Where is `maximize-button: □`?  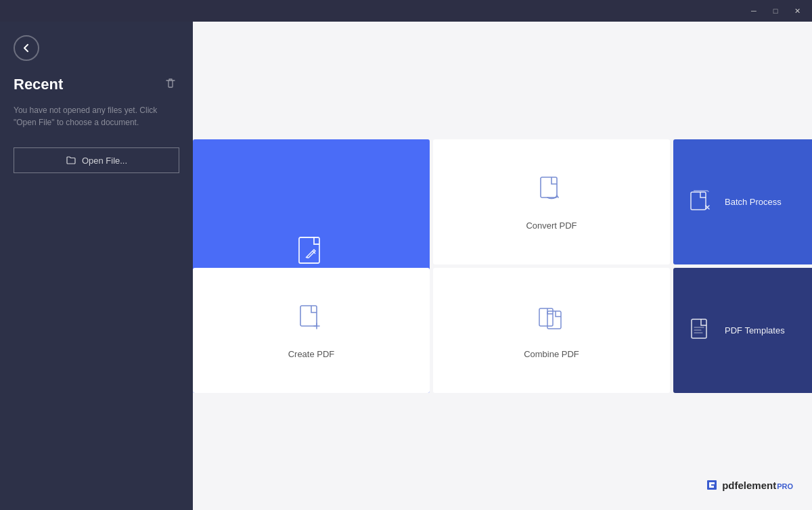 maximize-button: □ is located at coordinates (775, 11).